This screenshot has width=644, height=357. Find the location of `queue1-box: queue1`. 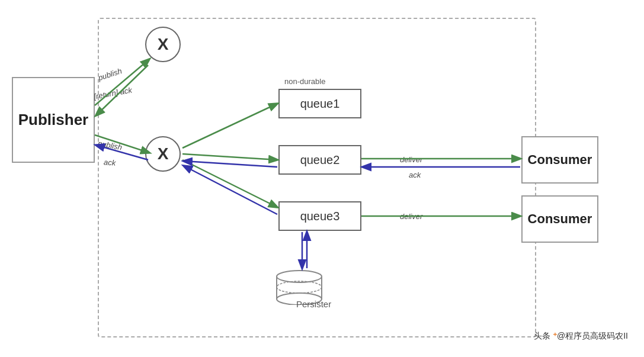

queue1-box: queue1 is located at coordinates (320, 104).